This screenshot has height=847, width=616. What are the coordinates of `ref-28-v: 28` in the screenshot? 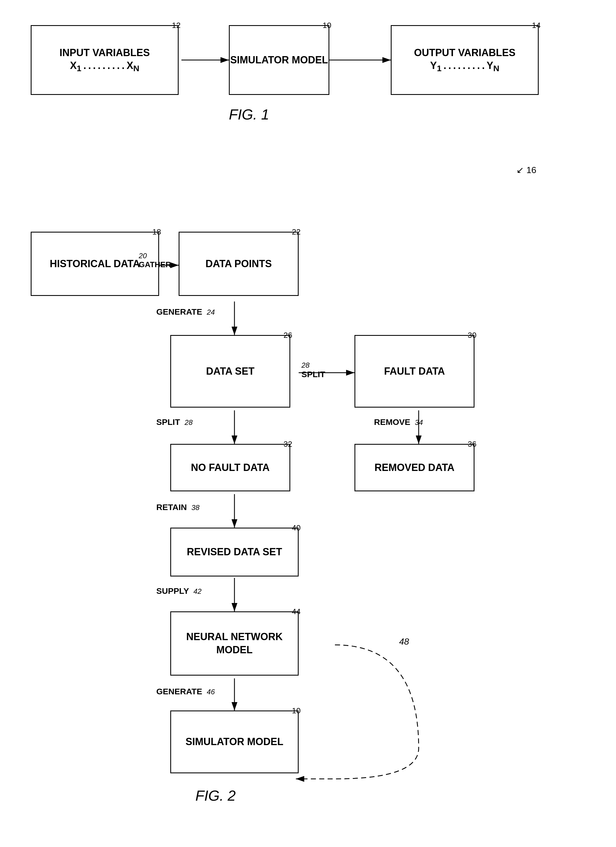 It's located at (189, 422).